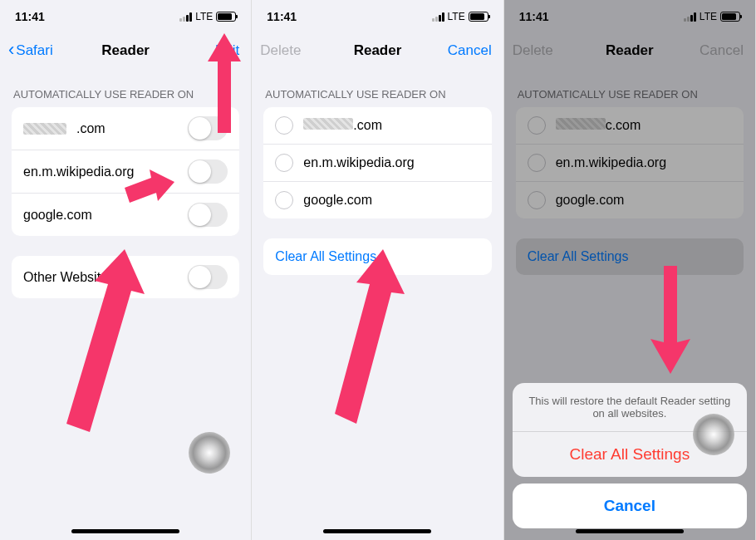 Image resolution: width=756 pixels, height=540 pixels. What do you see at coordinates (329, 125) in the screenshot?
I see `site-selectable: .com` at bounding box center [329, 125].